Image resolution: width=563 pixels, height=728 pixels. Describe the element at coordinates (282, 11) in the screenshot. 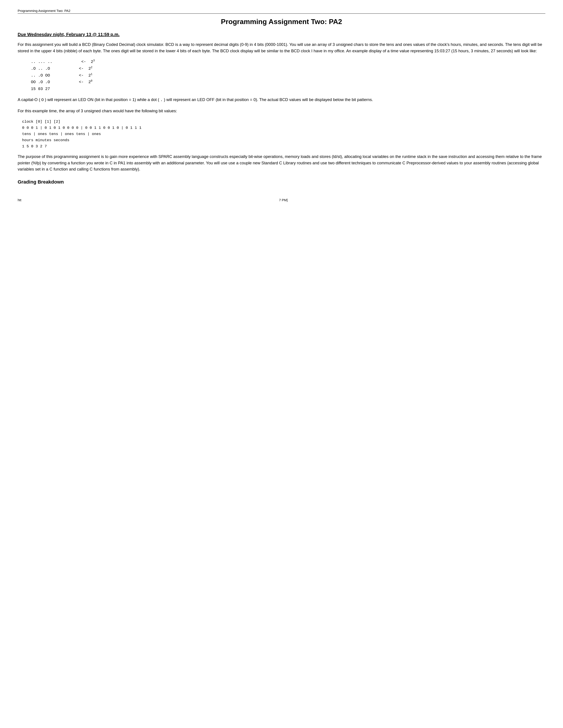

I see `page-header-bar: Programming Assignment Two: PA2` at that location.